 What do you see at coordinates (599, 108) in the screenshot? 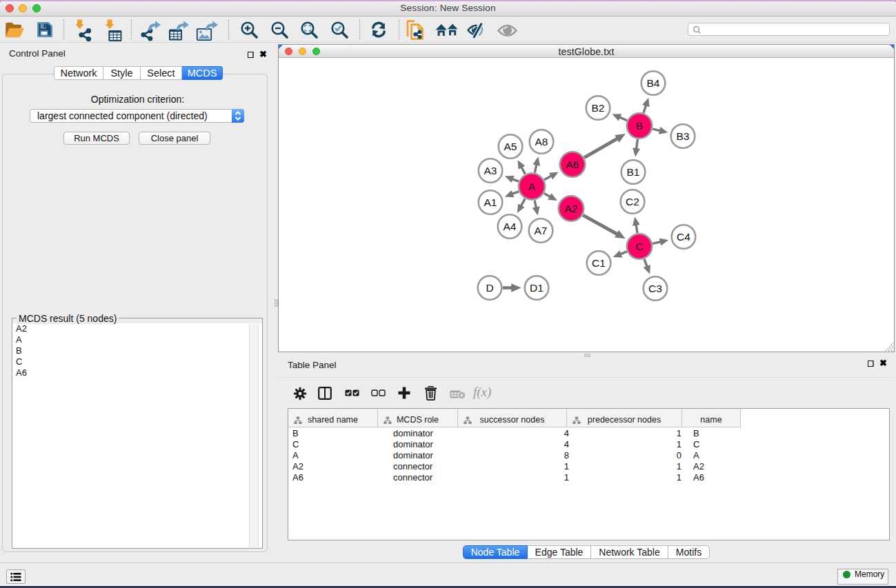
I see `svg-text: B2` at bounding box center [599, 108].